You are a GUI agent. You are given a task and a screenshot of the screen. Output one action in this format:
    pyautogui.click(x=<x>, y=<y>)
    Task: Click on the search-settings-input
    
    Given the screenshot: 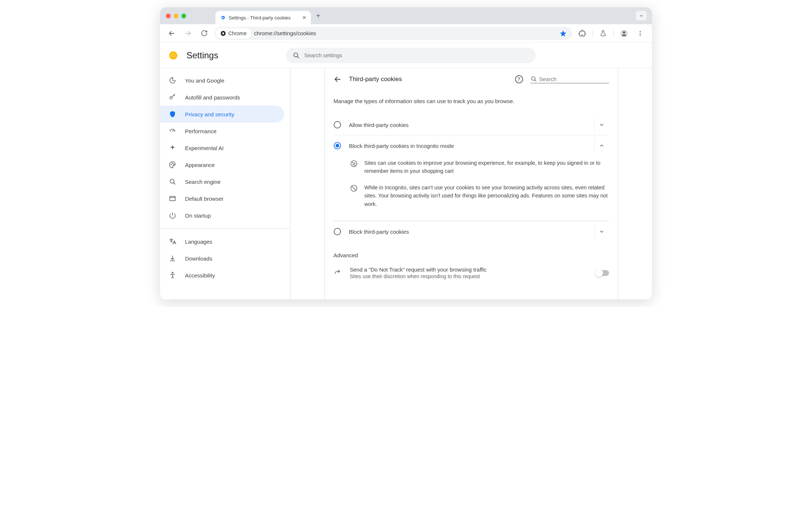 What is the action you would take?
    pyautogui.click(x=417, y=55)
    